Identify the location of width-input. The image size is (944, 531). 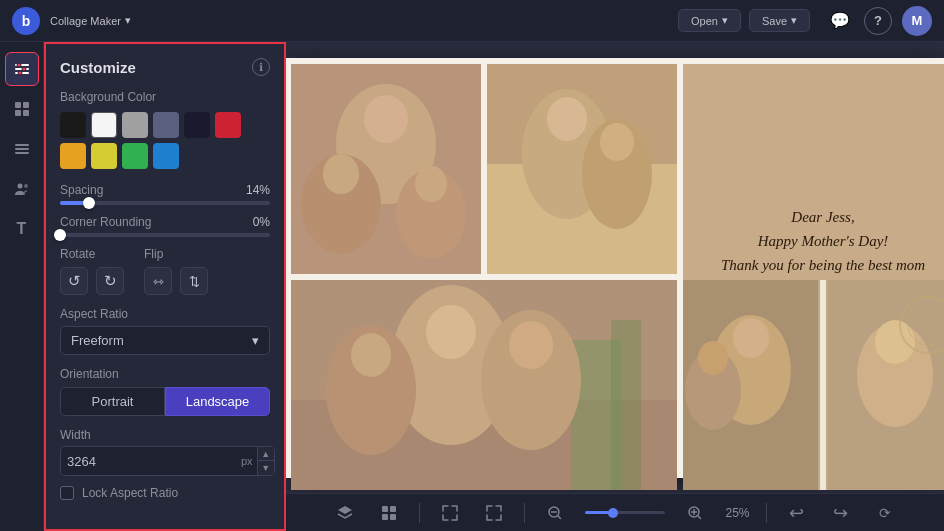
(151, 462).